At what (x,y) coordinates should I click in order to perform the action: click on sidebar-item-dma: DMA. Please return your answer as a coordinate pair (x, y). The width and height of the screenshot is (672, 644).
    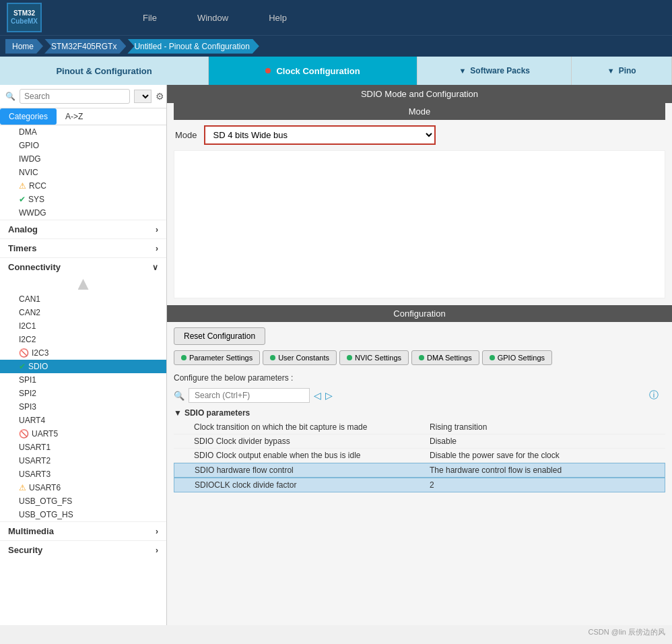
    Looking at the image, I should click on (83, 132).